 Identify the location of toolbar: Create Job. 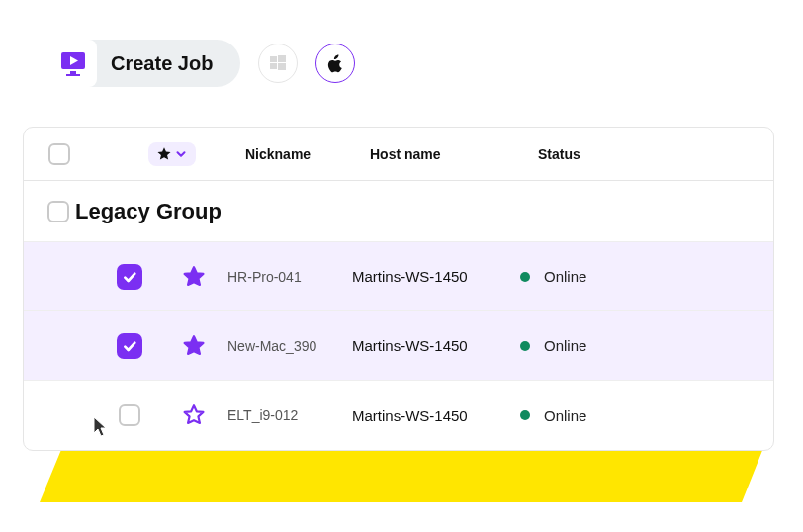
(202, 63).